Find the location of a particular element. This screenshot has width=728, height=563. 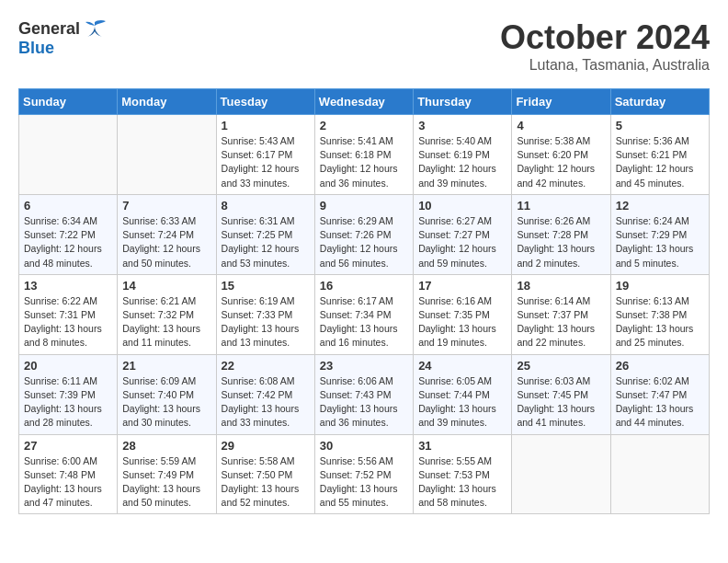

day-info: Sunrise: 6:02 AM Sunset: 7:47 PM Dayligh… is located at coordinates (660, 403).